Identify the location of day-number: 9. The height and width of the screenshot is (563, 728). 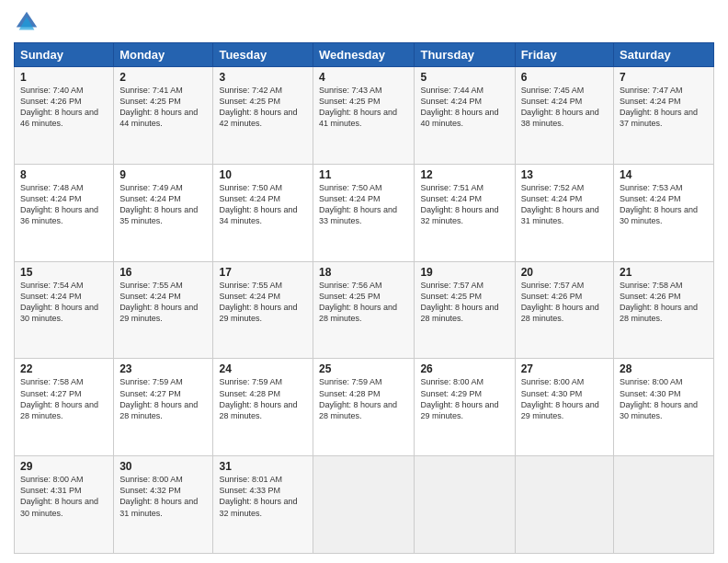
(164, 175).